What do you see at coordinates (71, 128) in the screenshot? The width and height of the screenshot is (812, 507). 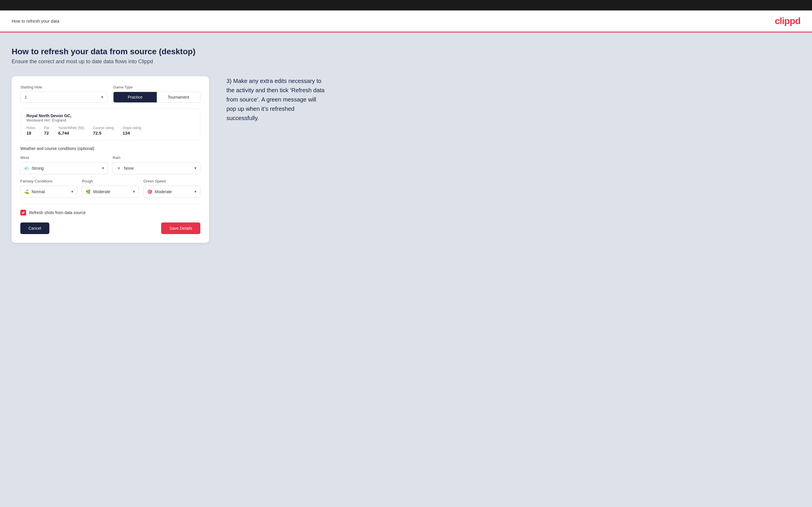 I see `yards-label: Yards/White (M))` at bounding box center [71, 128].